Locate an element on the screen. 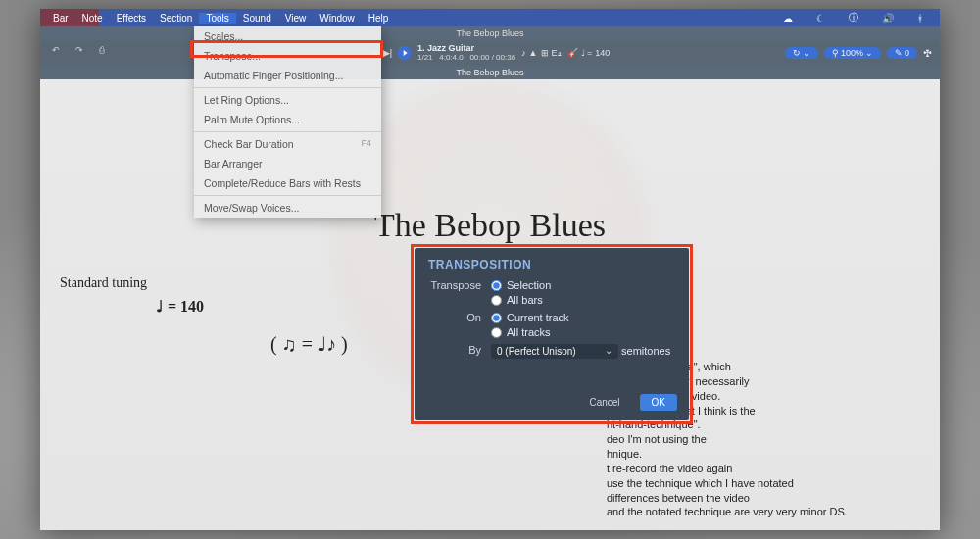  tempo-value: 140 is located at coordinates (602, 53).